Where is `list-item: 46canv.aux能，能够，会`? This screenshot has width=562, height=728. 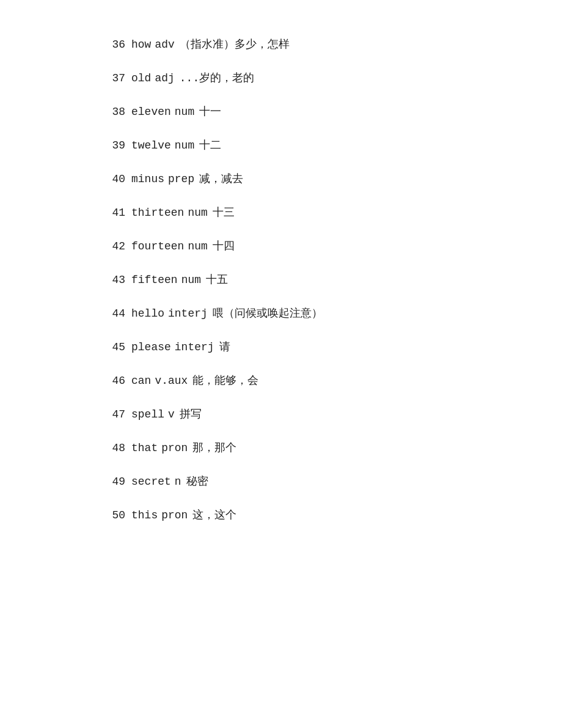 list-item: 46canv.aux能，能够，会 is located at coordinates (332, 381).